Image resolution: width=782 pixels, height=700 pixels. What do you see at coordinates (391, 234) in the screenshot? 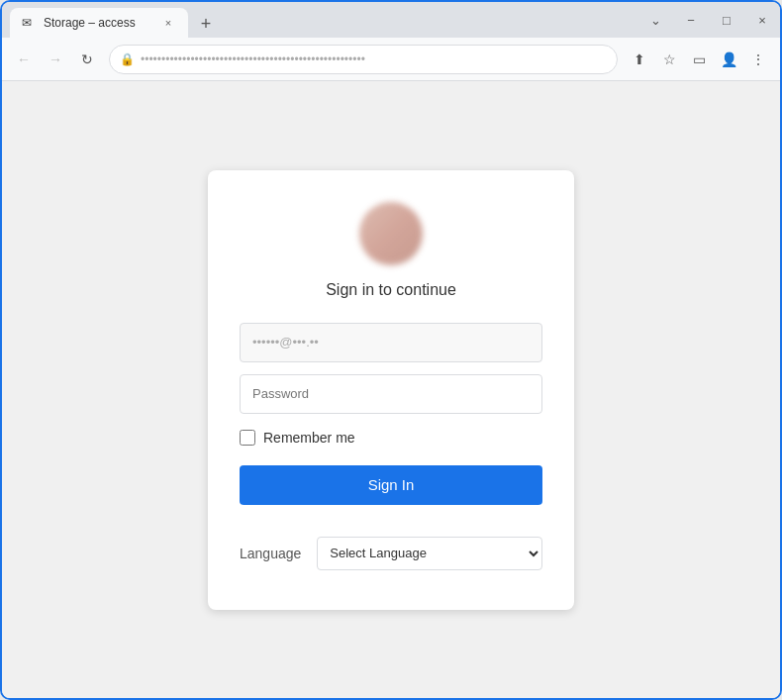
I see `avatar` at bounding box center [391, 234].